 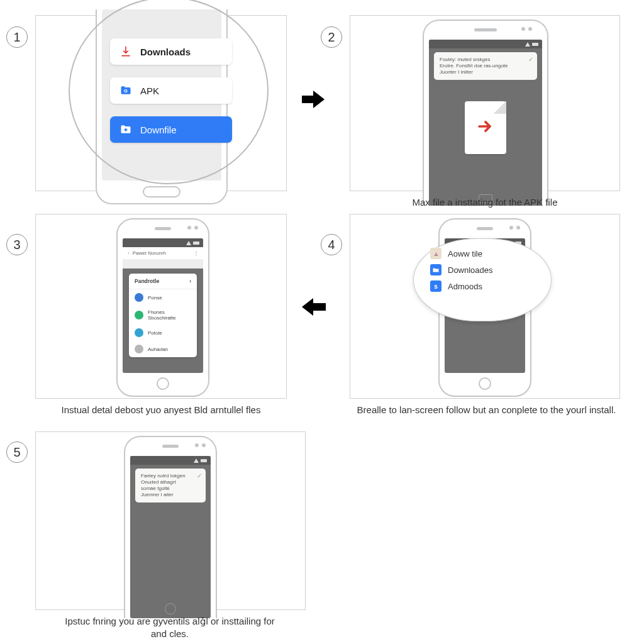 I want to click on list-item-label: Potole, so click(x=155, y=333).